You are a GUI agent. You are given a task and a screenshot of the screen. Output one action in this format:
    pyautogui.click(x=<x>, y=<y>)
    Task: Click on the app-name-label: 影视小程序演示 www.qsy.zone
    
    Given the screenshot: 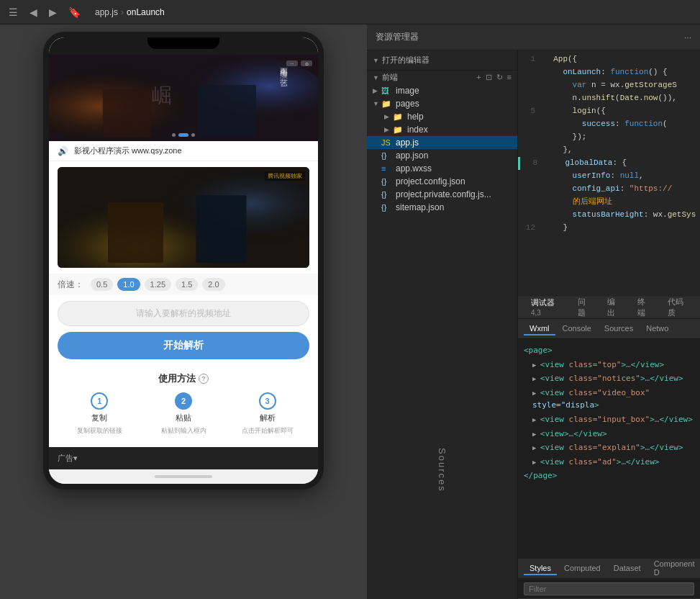 What is the action you would take?
    pyautogui.click(x=128, y=151)
    